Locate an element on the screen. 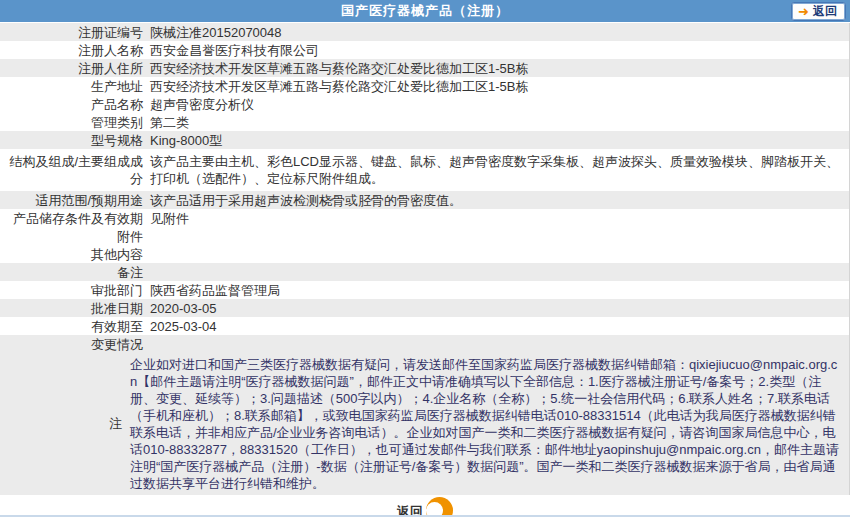 The height and width of the screenshot is (517, 850). row-intended-use: 适用范围/预期用途 该产品适用于采用超声波检测桡骨或胫骨的骨密度值。 is located at coordinates (424, 200).